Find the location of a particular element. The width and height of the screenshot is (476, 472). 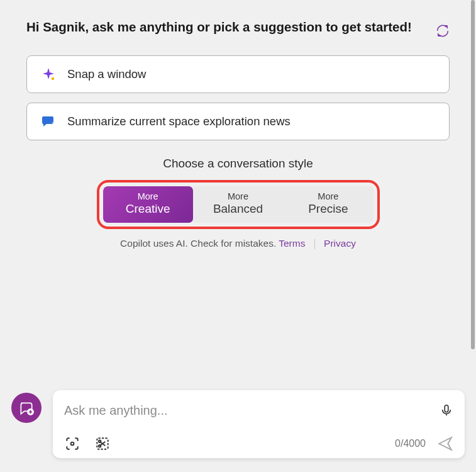

char-counter: 0/4000 is located at coordinates (410, 444).